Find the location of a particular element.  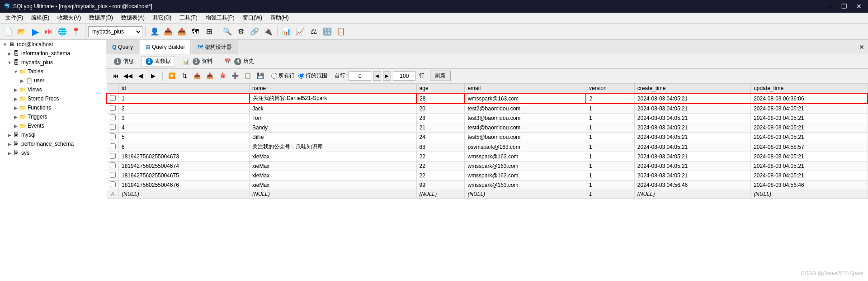

sidebar-item-mysql: ▶ 🗄 mysql is located at coordinates (53, 135).